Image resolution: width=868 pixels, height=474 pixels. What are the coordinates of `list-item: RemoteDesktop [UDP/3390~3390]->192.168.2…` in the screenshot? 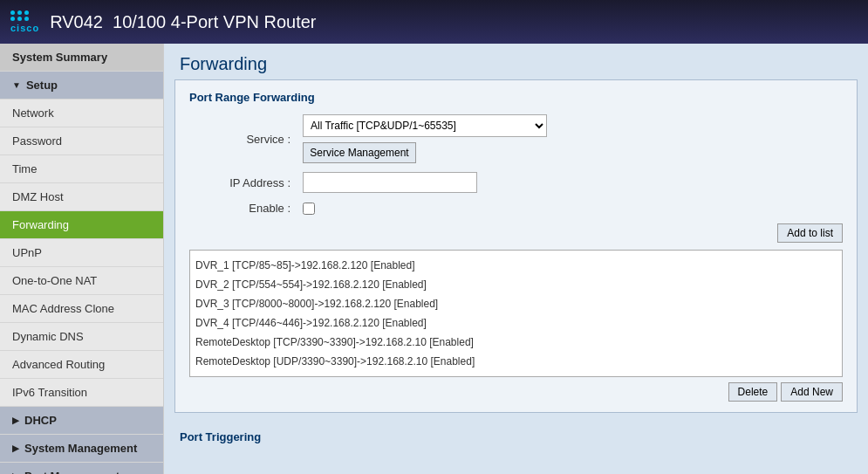 It's located at (516, 361).